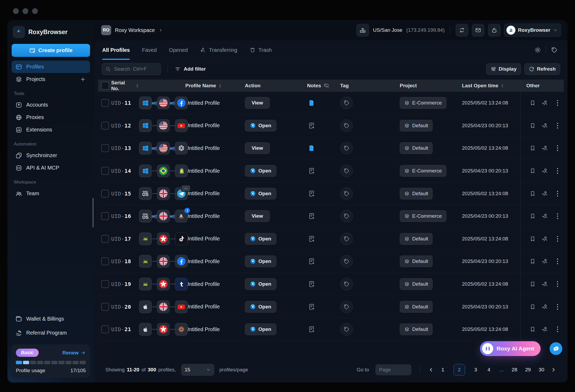 This screenshot has width=575, height=392. I want to click on sidebar-item-projects: Projects, so click(51, 79).